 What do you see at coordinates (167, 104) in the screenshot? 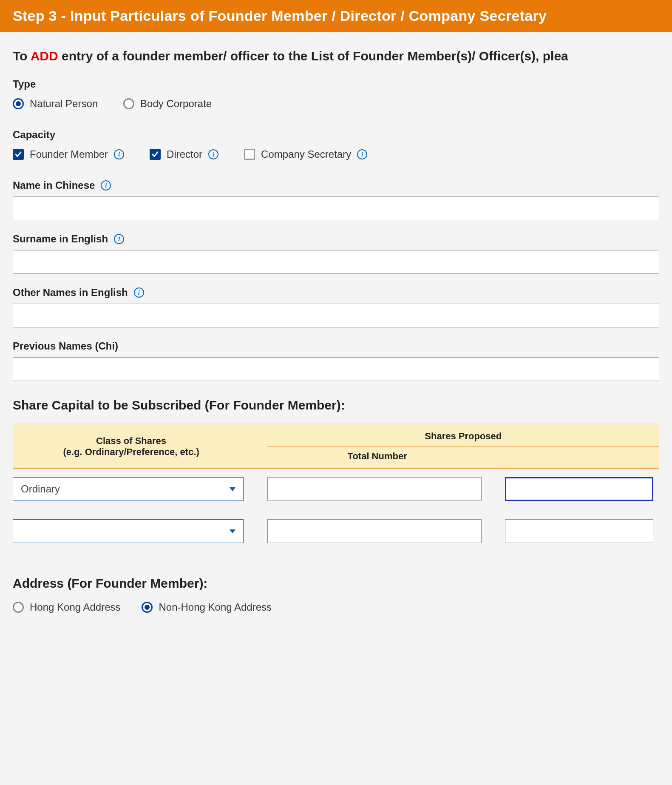
I see `radio-body-corporate: Body Corporate` at bounding box center [167, 104].